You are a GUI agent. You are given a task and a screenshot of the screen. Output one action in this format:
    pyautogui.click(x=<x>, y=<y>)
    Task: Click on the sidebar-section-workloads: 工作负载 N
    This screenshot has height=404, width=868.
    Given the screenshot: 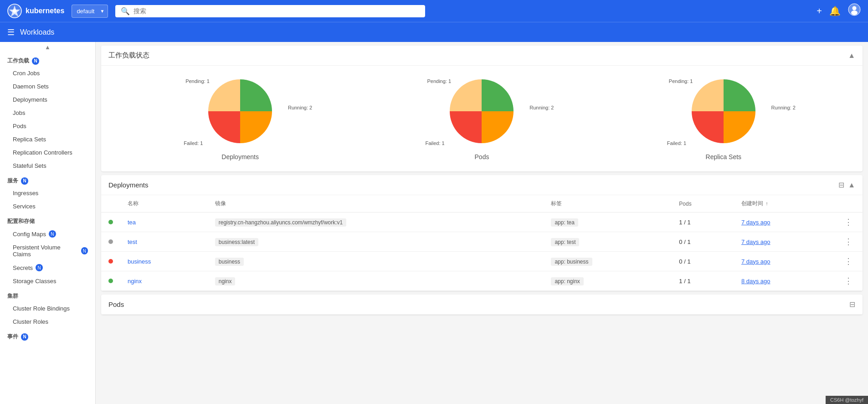 What is the action you would take?
    pyautogui.click(x=47, y=59)
    